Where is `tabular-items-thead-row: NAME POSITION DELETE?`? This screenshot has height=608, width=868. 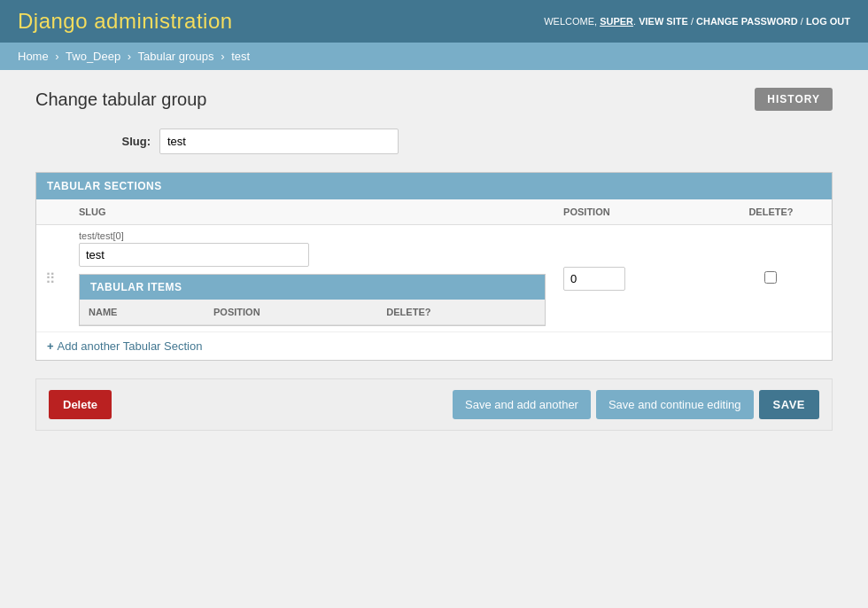 tabular-items-thead-row: NAME POSITION DELETE? is located at coordinates (312, 312).